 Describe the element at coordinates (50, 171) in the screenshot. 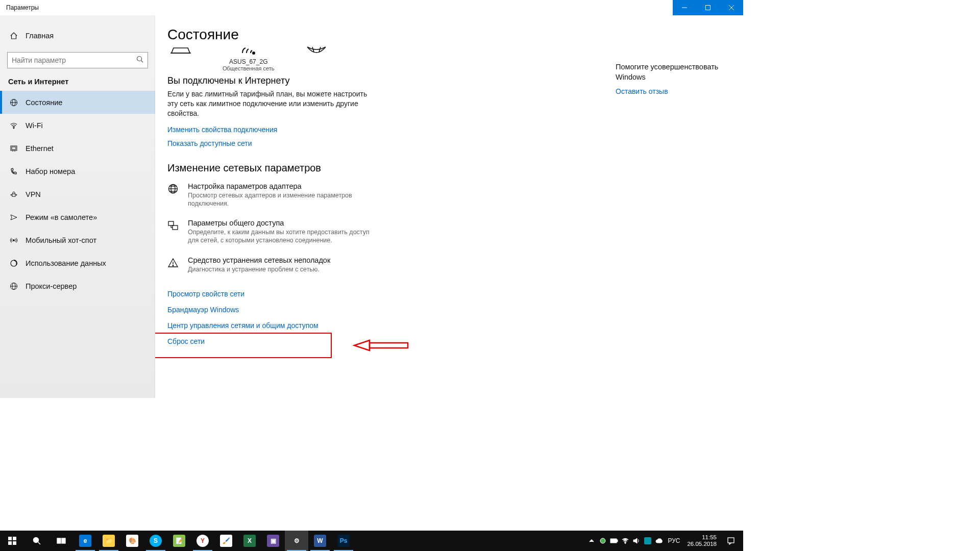

I see `sidebar-item-label: Набор номера` at that location.